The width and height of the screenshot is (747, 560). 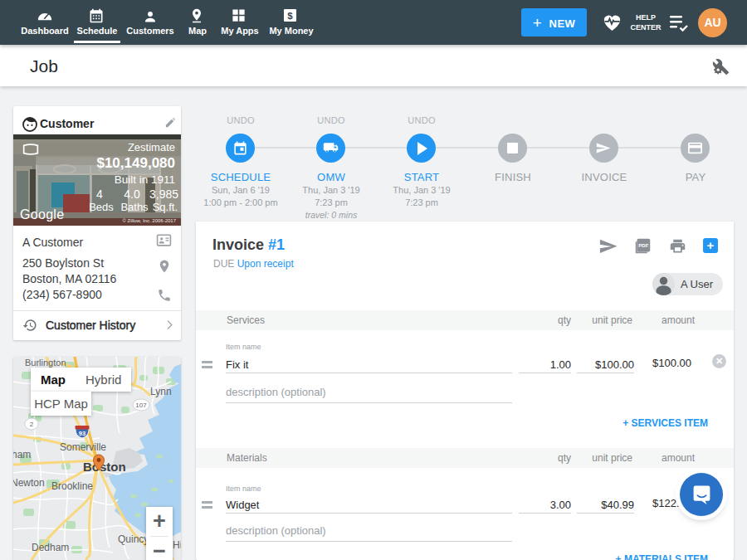 I want to click on svg-text: Dedham, so click(x=50, y=548).